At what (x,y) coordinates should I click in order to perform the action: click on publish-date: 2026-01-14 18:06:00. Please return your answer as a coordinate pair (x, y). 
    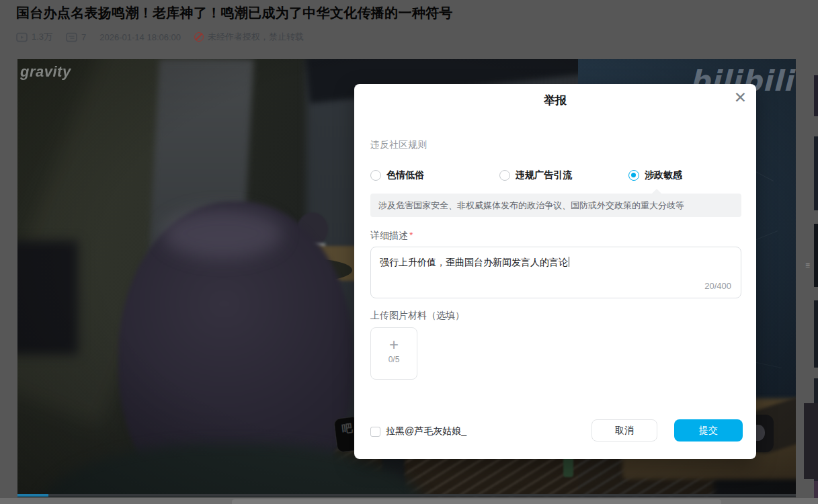
    Looking at the image, I should click on (140, 38).